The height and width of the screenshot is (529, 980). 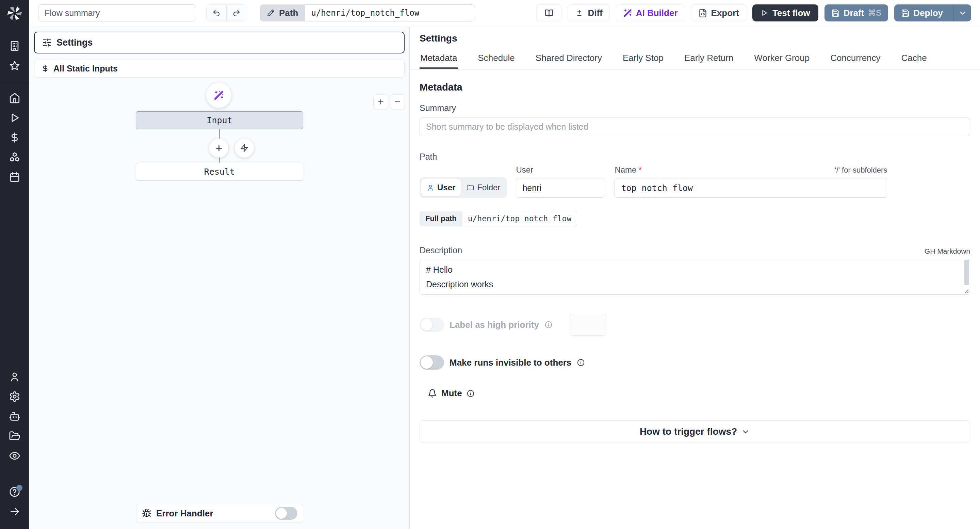 What do you see at coordinates (549, 13) in the screenshot?
I see `docs-button` at bounding box center [549, 13].